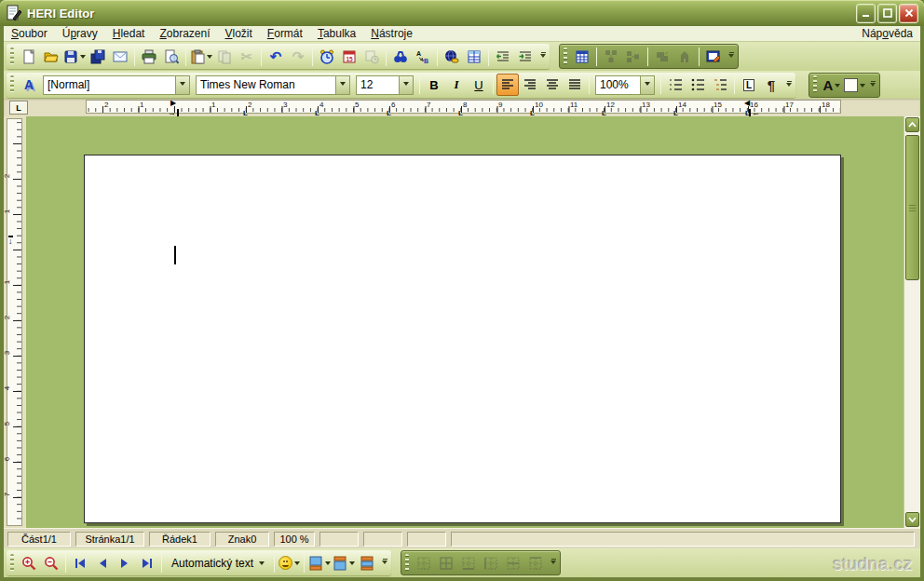 The image size is (924, 581). Describe the element at coordinates (401, 57) in the screenshot. I see `find-button` at that location.